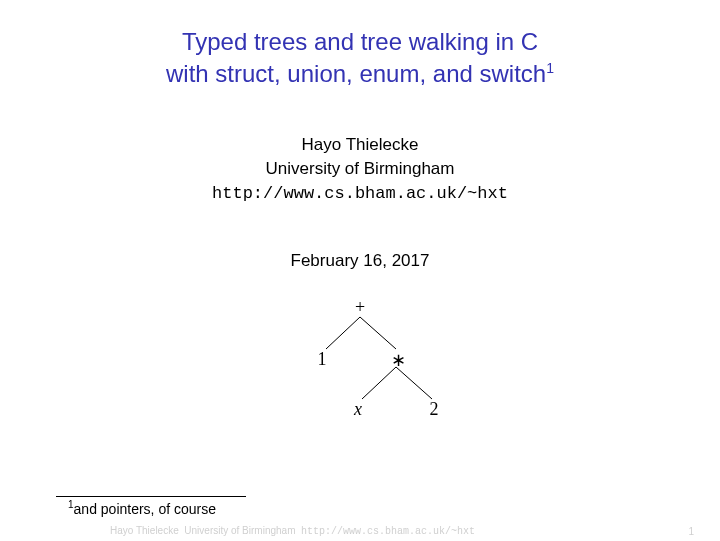 Image resolution: width=720 pixels, height=541 pixels. Describe the element at coordinates (322, 360) in the screenshot. I see `tree-node-1: 1` at that location.